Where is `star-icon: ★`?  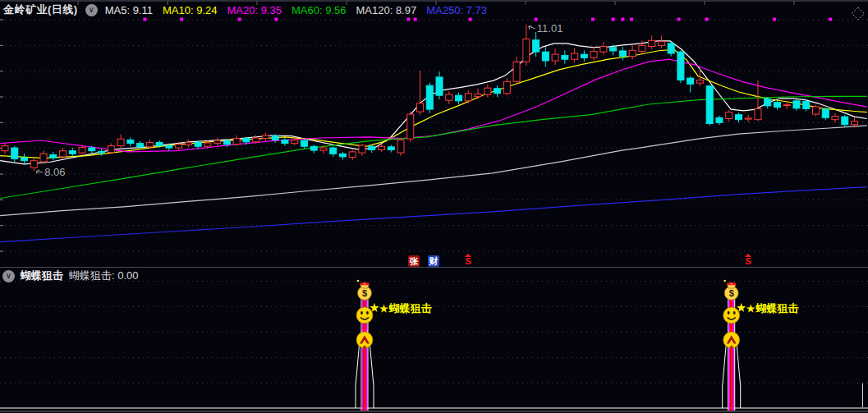 star-icon: ★ is located at coordinates (384, 309).